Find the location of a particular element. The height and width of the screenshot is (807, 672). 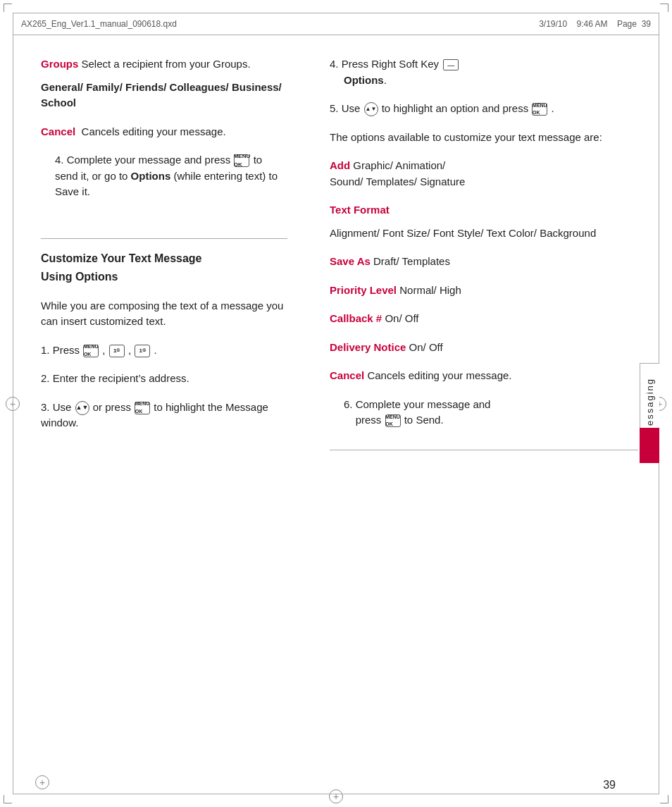

groups-paragraph: Groups Select a recipient from your Grou… is located at coordinates (164, 65).